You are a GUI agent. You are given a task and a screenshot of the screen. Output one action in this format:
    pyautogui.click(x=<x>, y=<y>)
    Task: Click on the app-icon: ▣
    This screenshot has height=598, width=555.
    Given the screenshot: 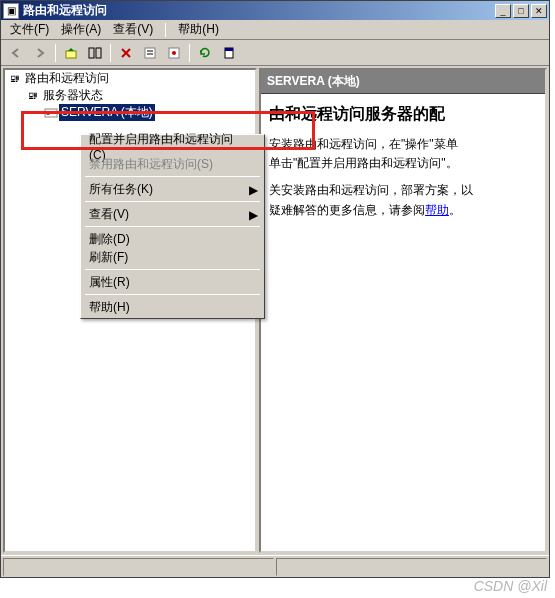 What is the action you would take?
    pyautogui.click(x=11, y=11)
    